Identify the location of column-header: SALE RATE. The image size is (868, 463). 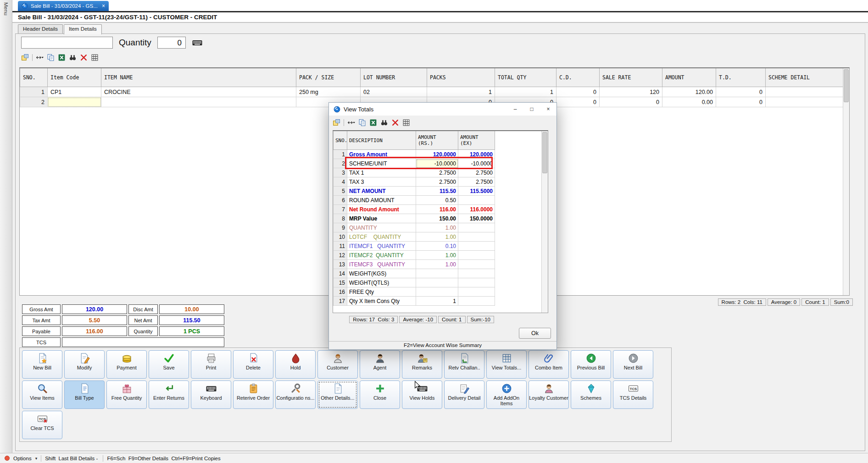
(631, 78).